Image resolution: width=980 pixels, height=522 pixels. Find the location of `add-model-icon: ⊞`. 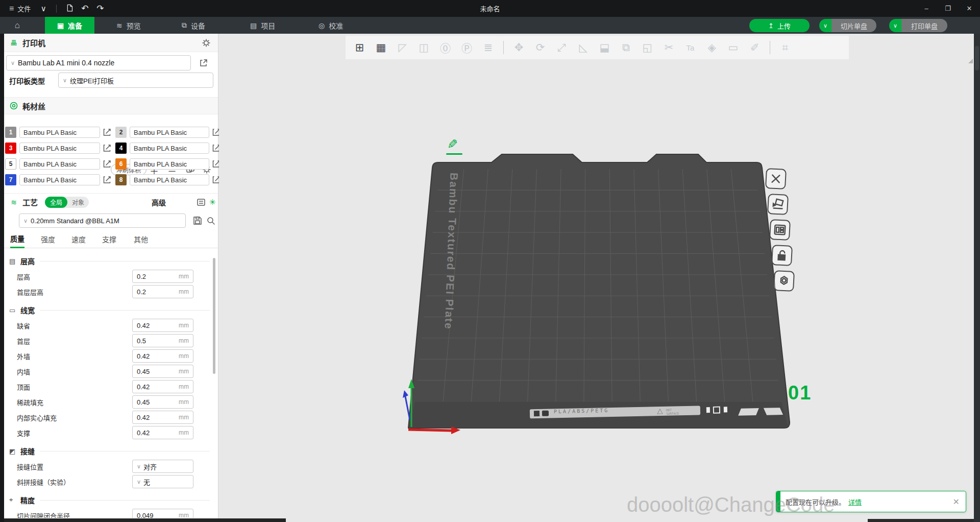

add-model-icon: ⊞ is located at coordinates (359, 48).